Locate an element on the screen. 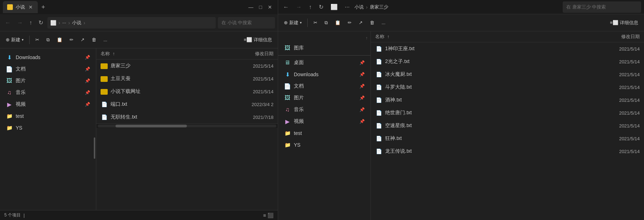 The image size is (644, 220). delete-button: 🗑 is located at coordinates (94, 40).